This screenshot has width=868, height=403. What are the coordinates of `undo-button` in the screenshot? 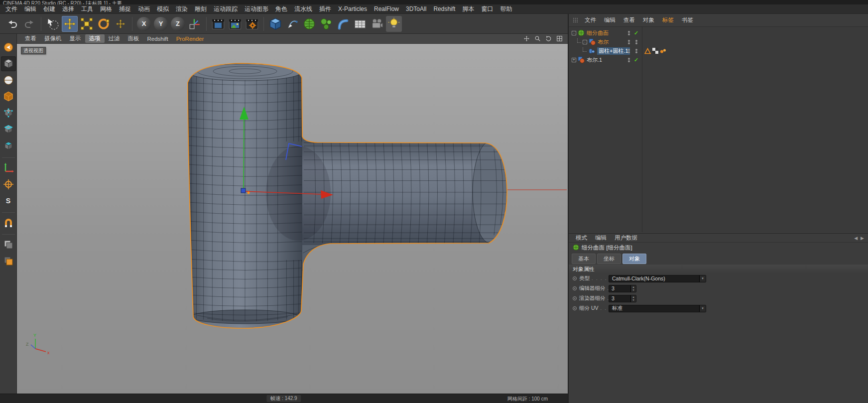 It's located at (12, 24).